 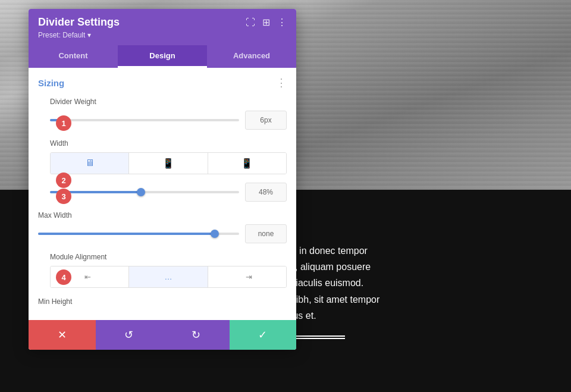 What do you see at coordinates (266, 234) in the screenshot?
I see `max-width-value: none` at bounding box center [266, 234].